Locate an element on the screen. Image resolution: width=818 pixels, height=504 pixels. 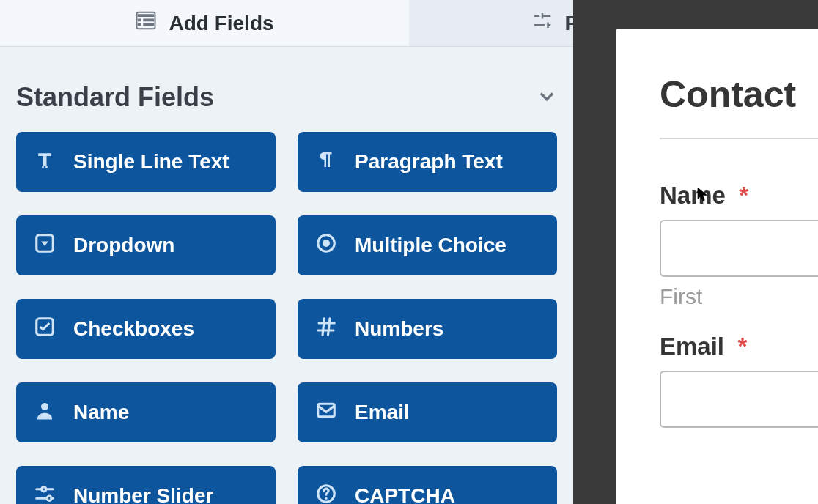
text-cursor-icon is located at coordinates (45, 163).